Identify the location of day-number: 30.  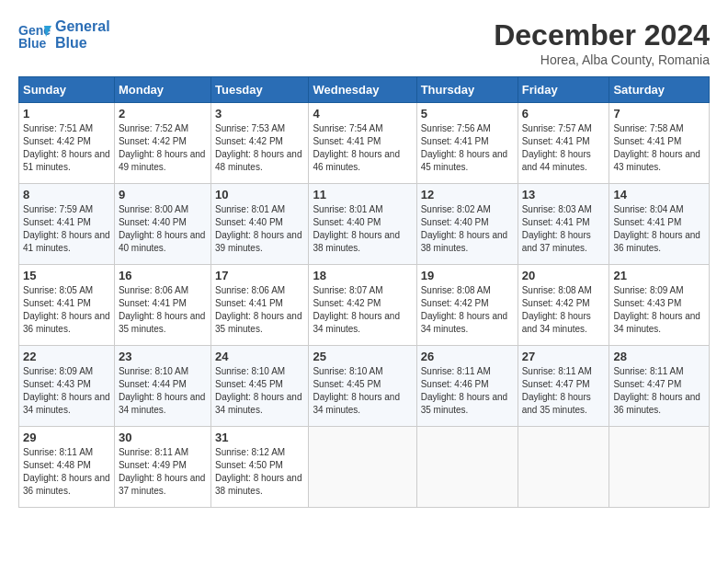
(163, 438).